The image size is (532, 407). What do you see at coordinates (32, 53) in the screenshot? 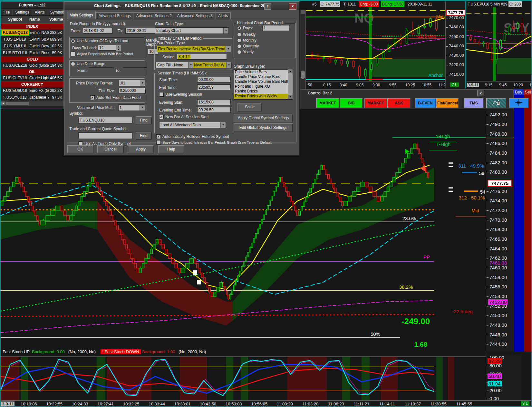
I see `watchlist-row: F.US.RTYU18E-mini Russ59.9K` at bounding box center [32, 53].